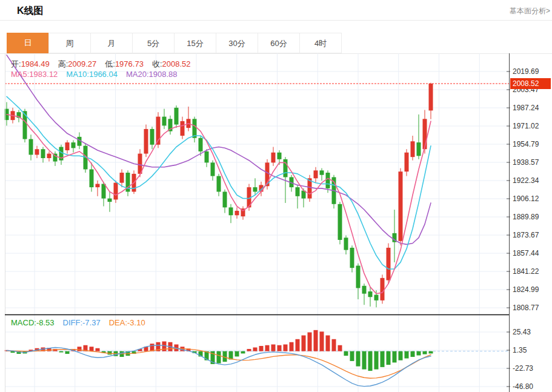  What do you see at coordinates (82, 322) in the screenshot?
I see `diff-readout: DIFF:-7.37` at bounding box center [82, 322].